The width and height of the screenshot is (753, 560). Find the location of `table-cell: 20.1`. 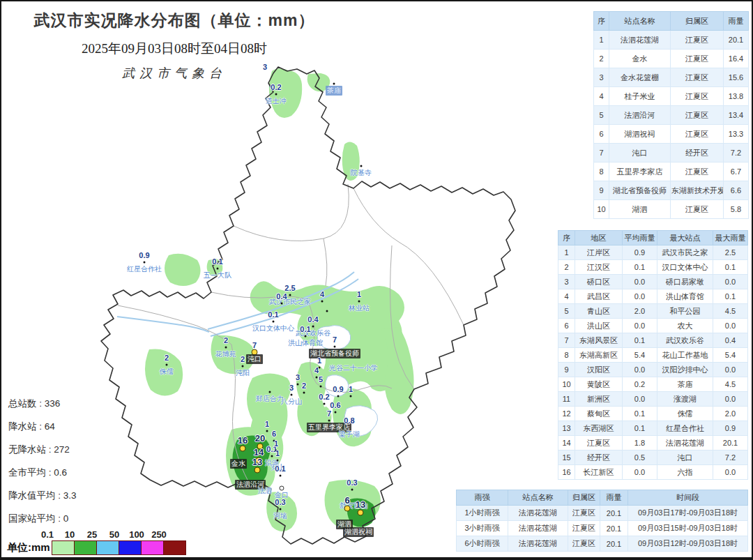

table-cell: 20.1 is located at coordinates (731, 444).